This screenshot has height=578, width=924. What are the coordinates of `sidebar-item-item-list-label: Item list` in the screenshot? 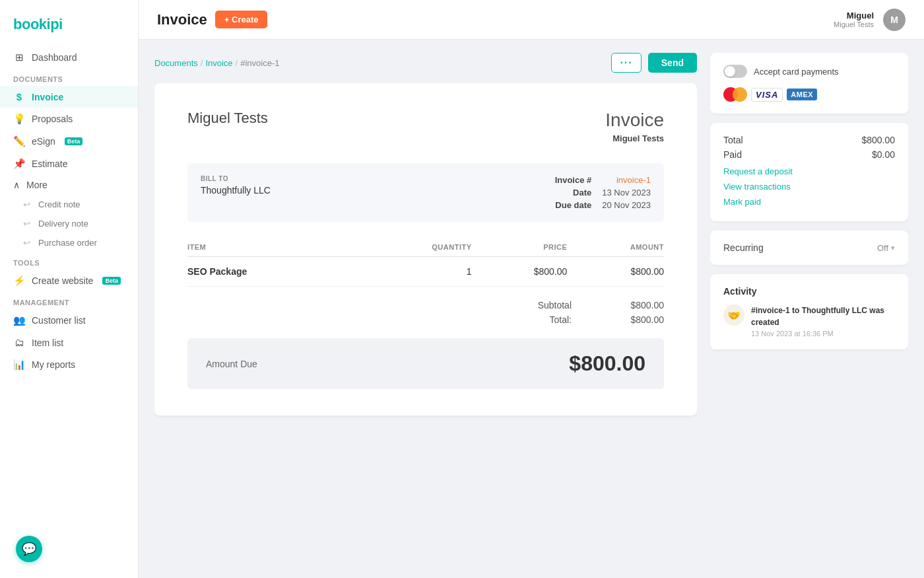 It's located at (48, 343).